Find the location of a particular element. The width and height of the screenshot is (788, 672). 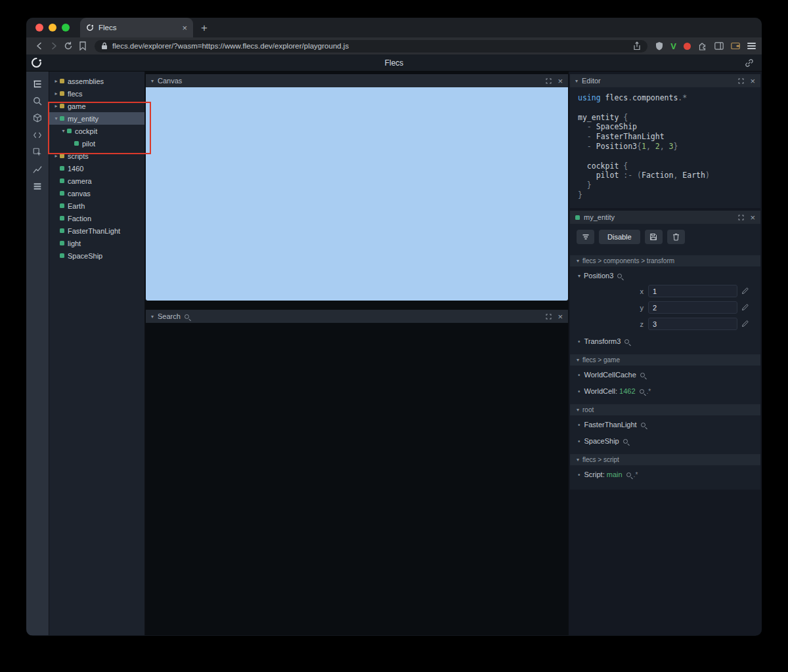

tree-item-light: light is located at coordinates (97, 243).